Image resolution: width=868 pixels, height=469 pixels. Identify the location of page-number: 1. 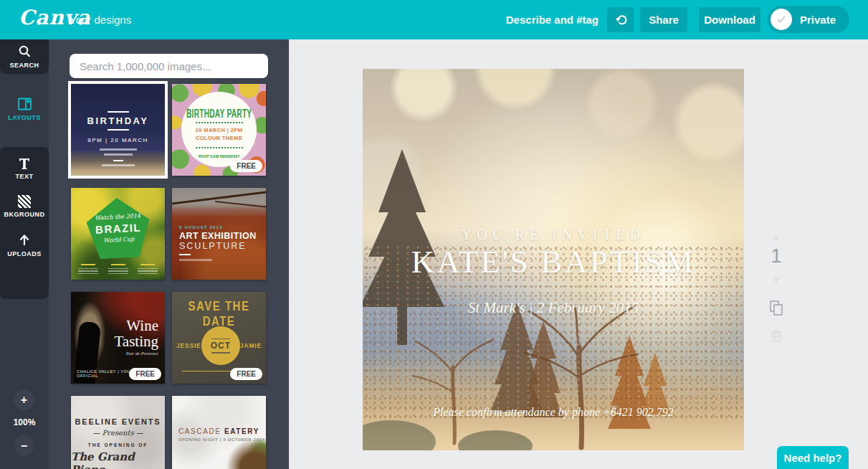
(776, 257).